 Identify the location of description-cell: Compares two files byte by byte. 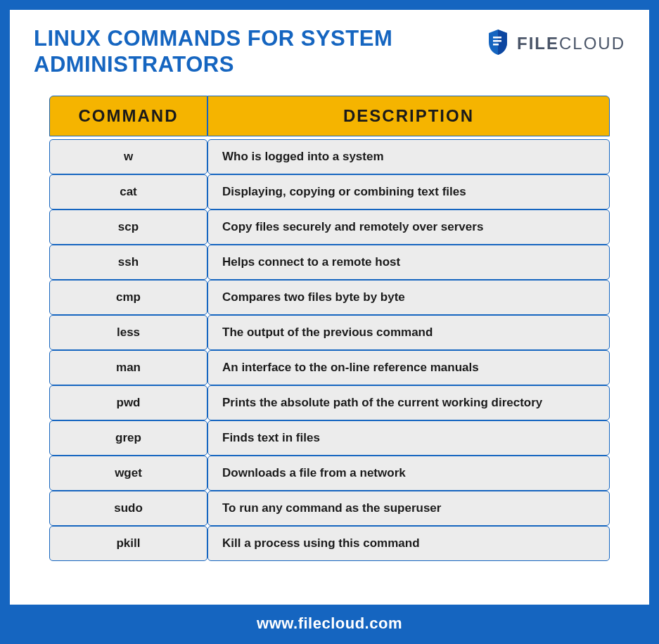
(409, 297).